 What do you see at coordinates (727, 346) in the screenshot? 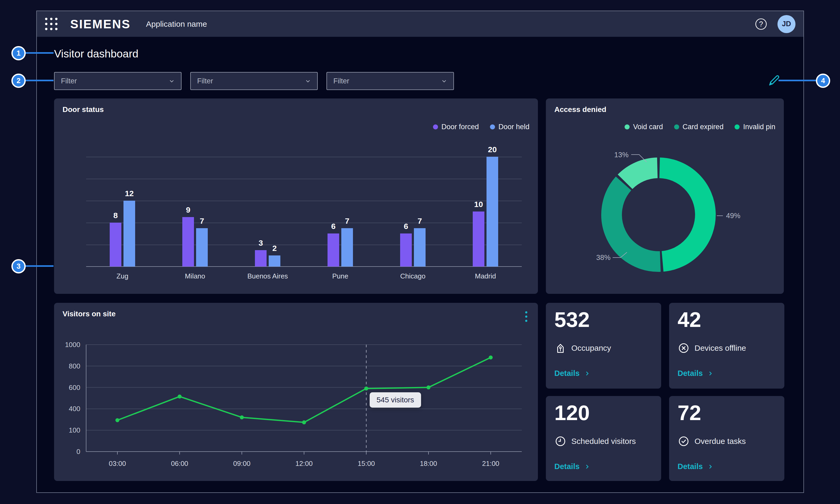
I see `kpi-card-devices-offline: 42 Devices offline Details` at bounding box center [727, 346].